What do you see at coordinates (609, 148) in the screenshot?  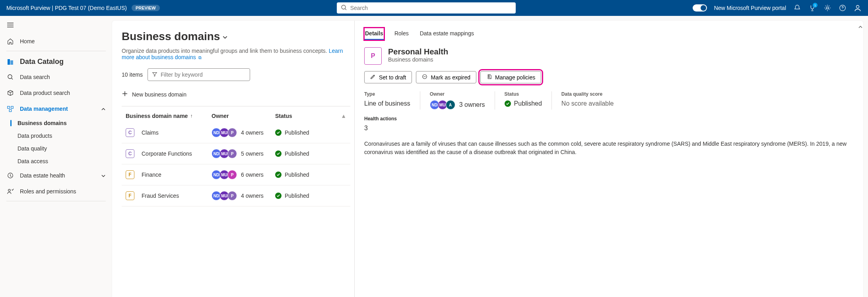 I see `description-text: Coronaviruses are a family of viruses th…` at bounding box center [609, 148].